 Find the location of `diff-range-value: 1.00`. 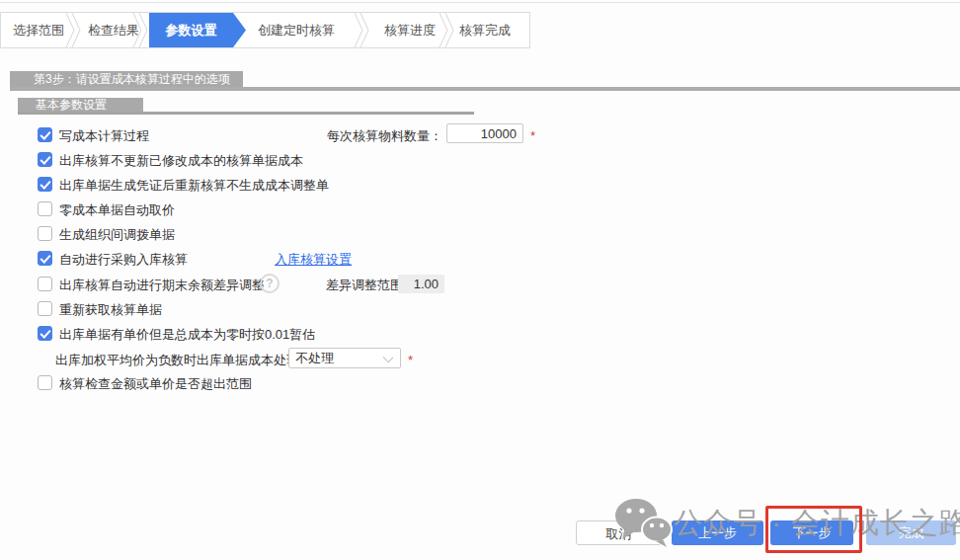

diff-range-value: 1.00 is located at coordinates (421, 284).